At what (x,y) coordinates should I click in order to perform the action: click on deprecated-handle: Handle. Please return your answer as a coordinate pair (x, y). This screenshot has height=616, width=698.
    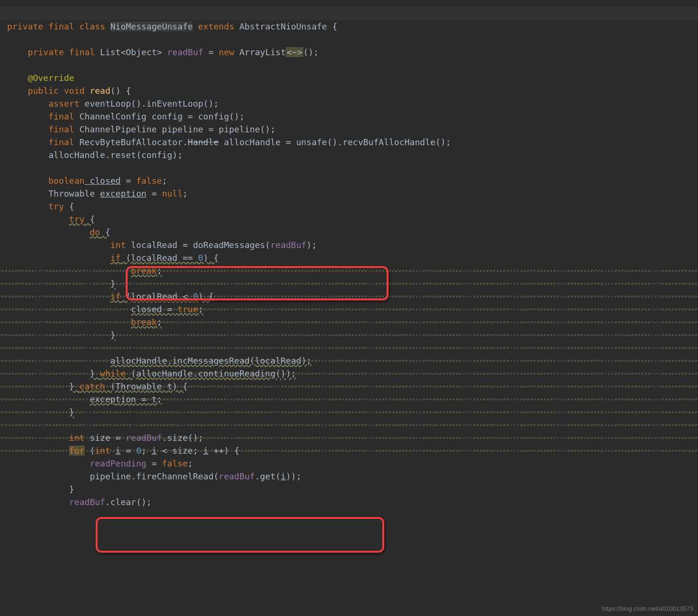
    Looking at the image, I should click on (203, 142).